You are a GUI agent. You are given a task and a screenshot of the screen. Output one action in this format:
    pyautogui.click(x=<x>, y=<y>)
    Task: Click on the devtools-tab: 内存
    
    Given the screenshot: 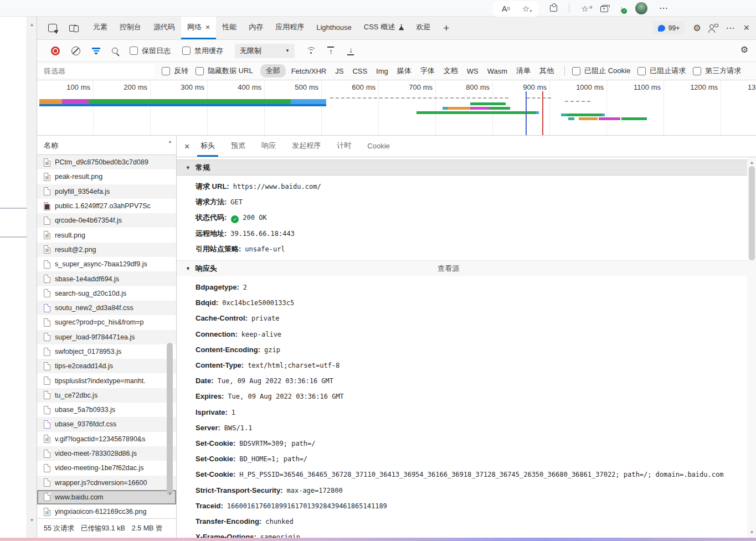 What is the action you would take?
    pyautogui.click(x=256, y=28)
    